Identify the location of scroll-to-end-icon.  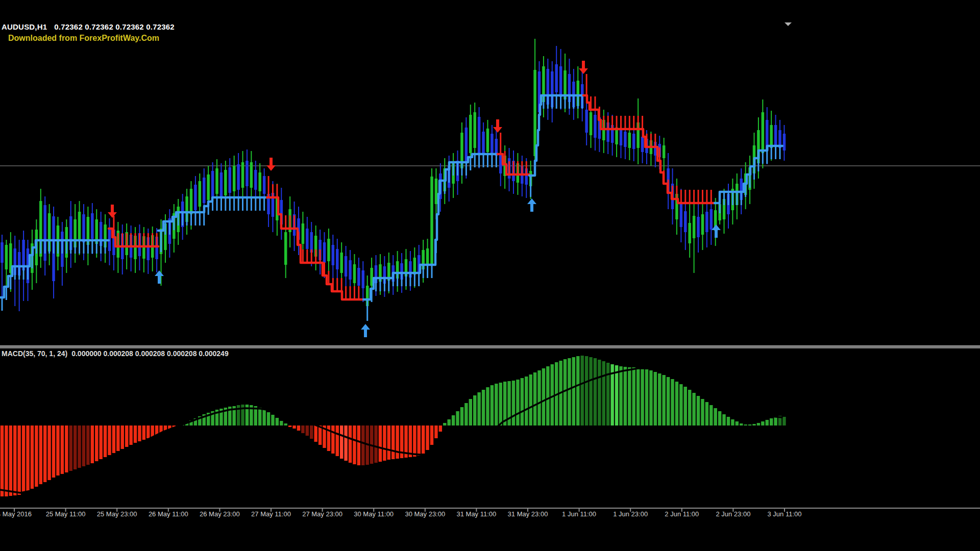
(788, 24).